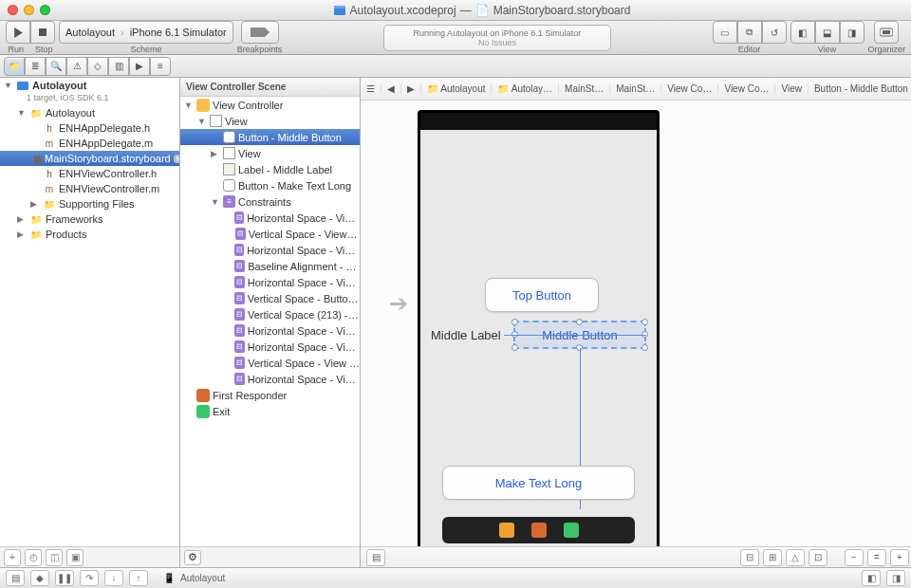 The height and width of the screenshot is (588, 911). Describe the element at coordinates (89, 557) in the screenshot. I see `navigator-filter-bar: + ◴ ◫ ▣` at that location.